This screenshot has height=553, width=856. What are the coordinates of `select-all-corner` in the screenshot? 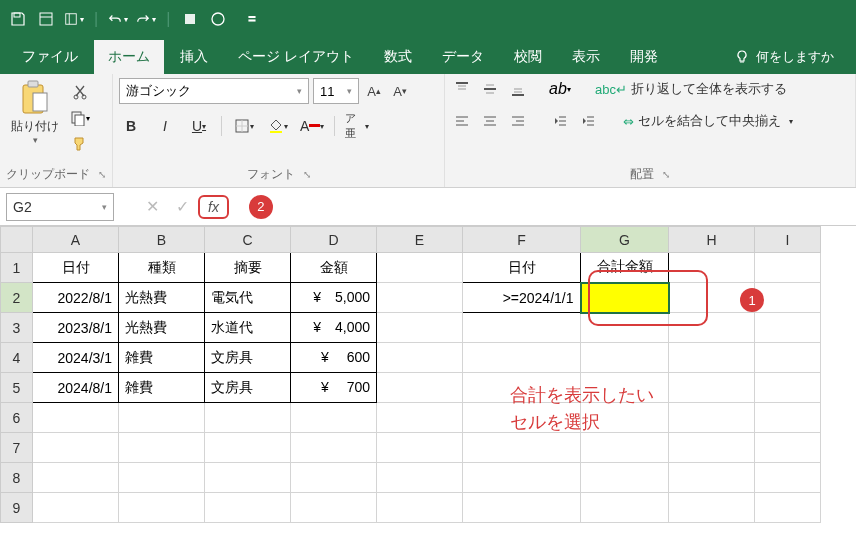 It's located at (17, 240).